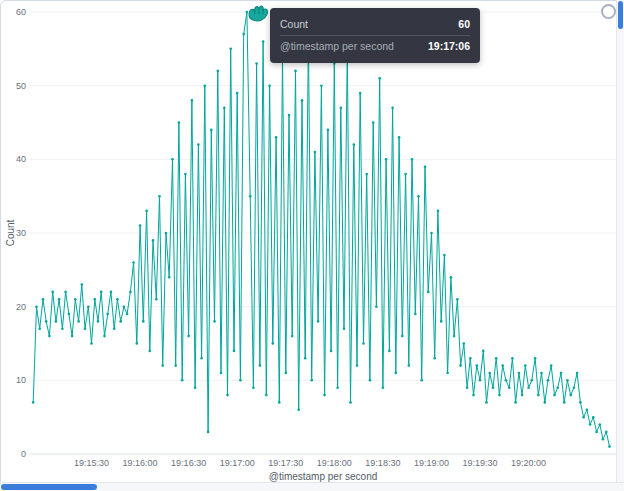 This screenshot has height=491, width=624. I want to click on panel-options-icon, so click(608, 12).